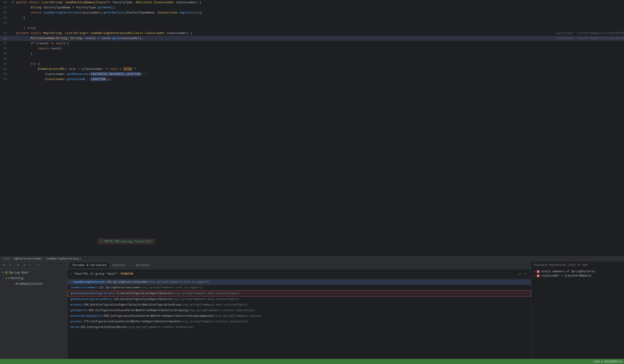  What do you see at coordinates (299, 288) in the screenshot?
I see `stack-item: loadFactoryNames :122, SpringFactoriesLo…` at bounding box center [299, 288].